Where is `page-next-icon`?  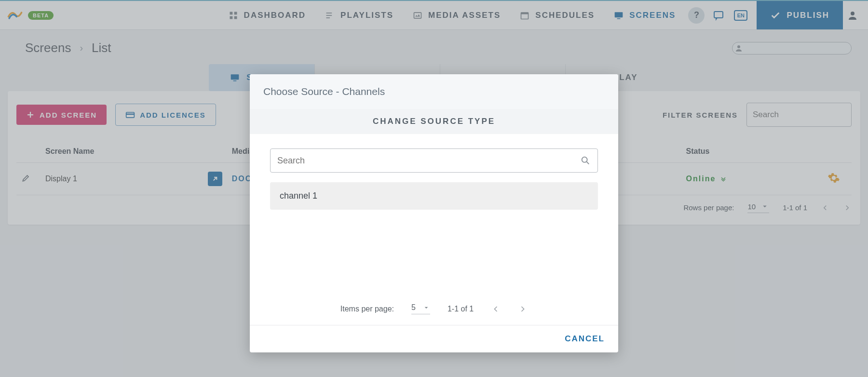 page-next-icon is located at coordinates (523, 309).